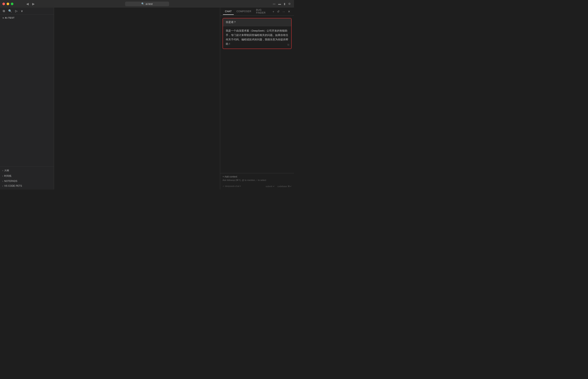 The width and height of the screenshot is (588, 379). Describe the element at coordinates (282, 4) in the screenshot. I see `title-right: ▭ ▬ ▮ ⚙` at that location.